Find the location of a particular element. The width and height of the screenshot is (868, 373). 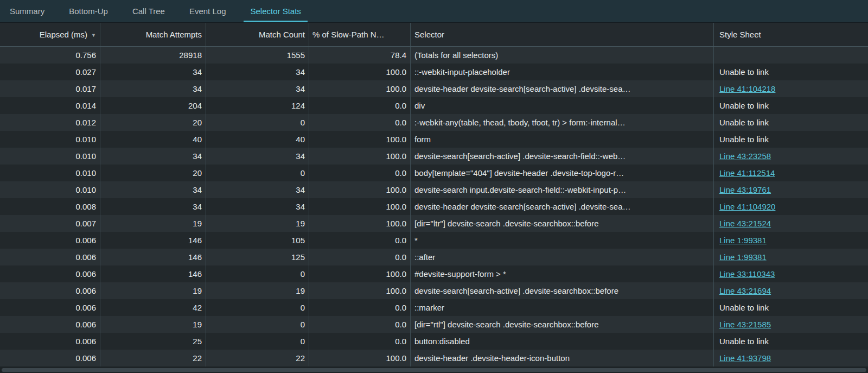

column-header-slow-path-pct-label: % of Slow-Path N… is located at coordinates (348, 35).